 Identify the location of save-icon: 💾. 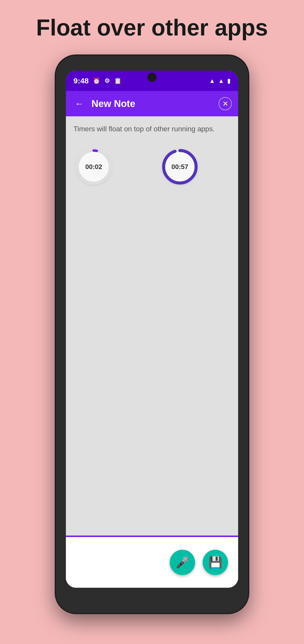
(215, 562).